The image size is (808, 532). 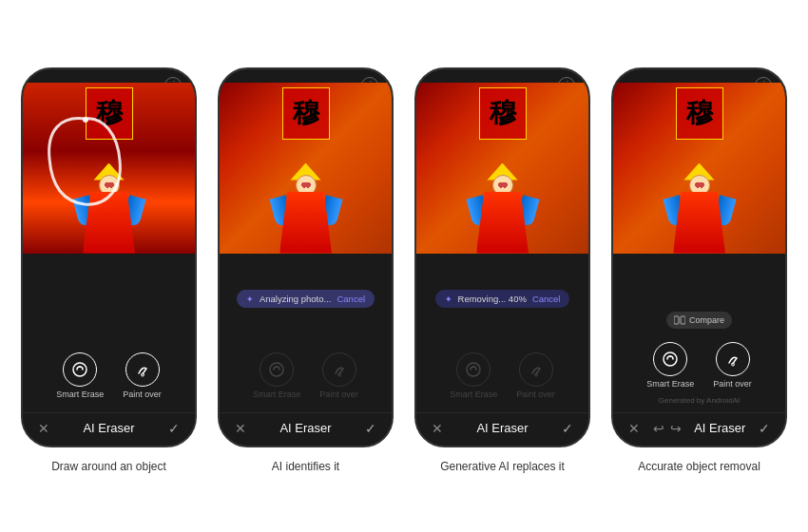 What do you see at coordinates (240, 428) in the screenshot?
I see `close-icon-2: ✕` at bounding box center [240, 428].